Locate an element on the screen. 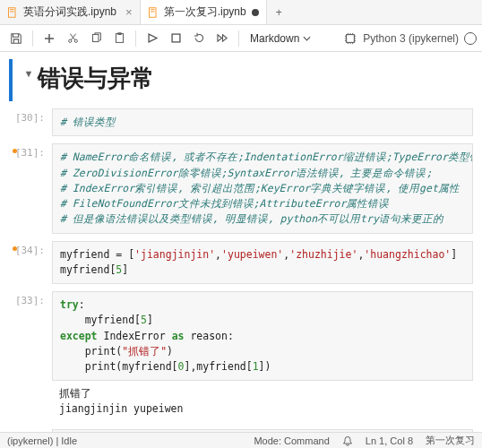  collapse-toggle: ▼ is located at coordinates (29, 81).